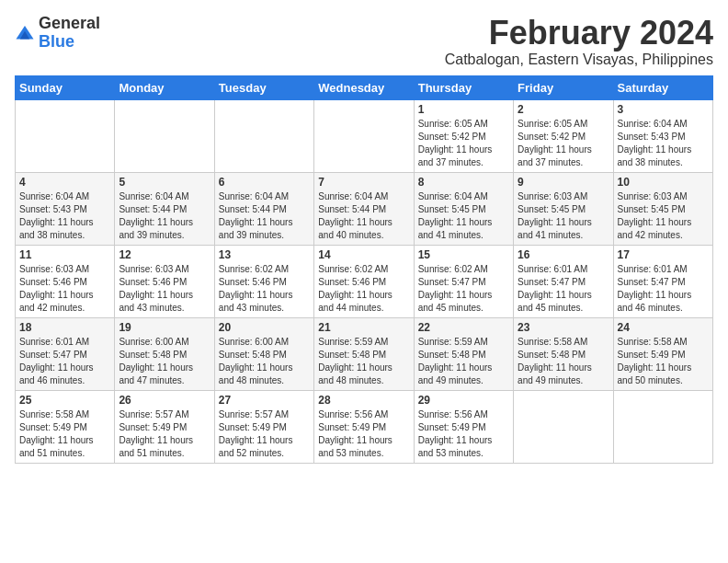 This screenshot has width=728, height=563. I want to click on day-number: 16, so click(563, 255).